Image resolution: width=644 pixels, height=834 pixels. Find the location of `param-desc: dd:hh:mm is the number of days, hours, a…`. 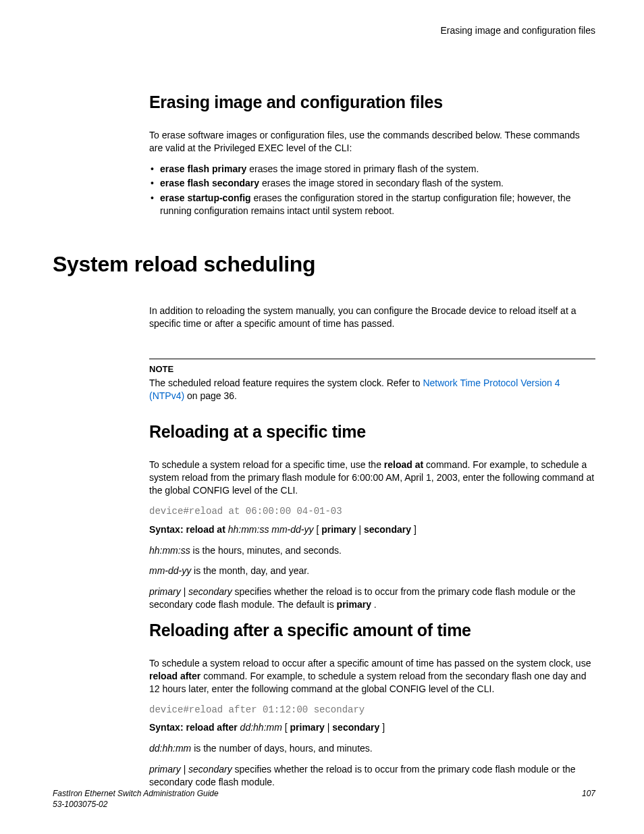

param-desc: dd:hh:mm is the number of days, hours, a… is located at coordinates (373, 748).